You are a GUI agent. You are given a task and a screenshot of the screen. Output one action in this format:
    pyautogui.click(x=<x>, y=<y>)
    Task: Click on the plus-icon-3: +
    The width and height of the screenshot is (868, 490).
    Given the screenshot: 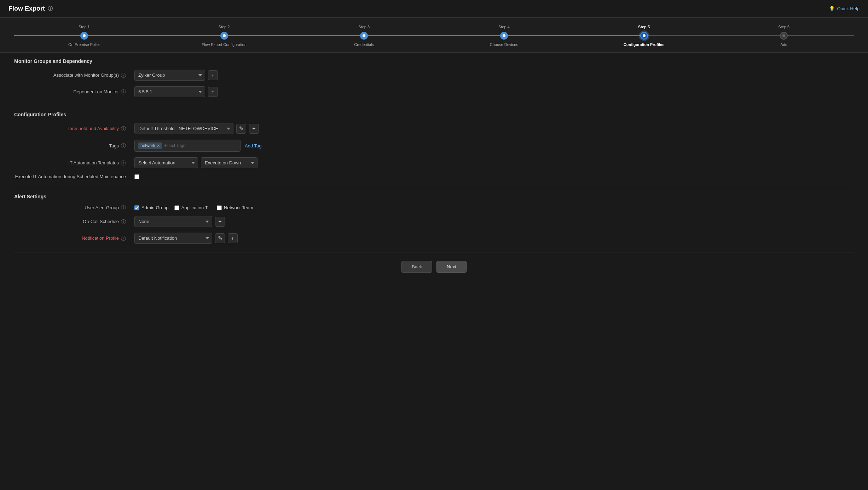 What is the action you would take?
    pyautogui.click(x=254, y=129)
    